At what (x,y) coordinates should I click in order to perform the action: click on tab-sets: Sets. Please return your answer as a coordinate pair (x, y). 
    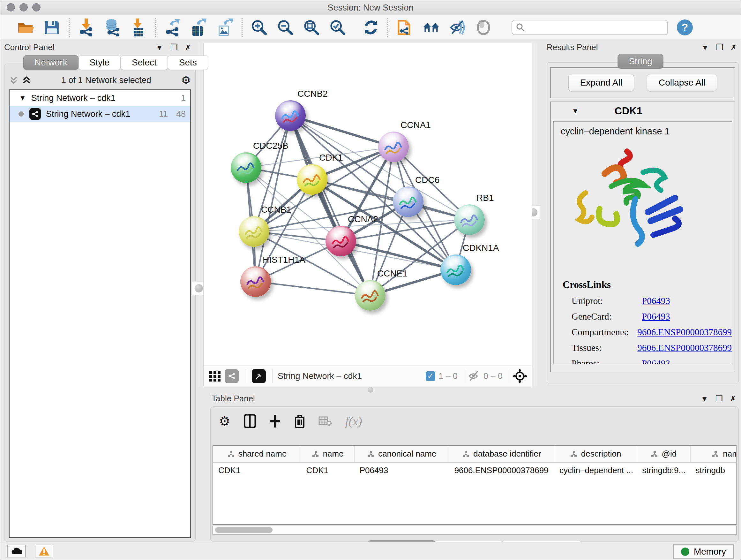
    Looking at the image, I should click on (188, 63).